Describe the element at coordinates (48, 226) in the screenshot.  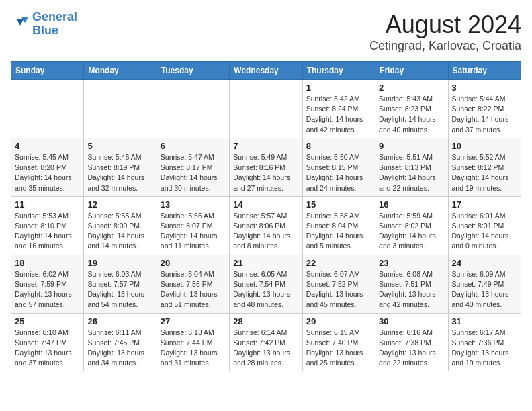
I see `calendar-cell: 11Sunrise: 5:53 AM Sunset: 8:10 PM Dayli…` at that location.